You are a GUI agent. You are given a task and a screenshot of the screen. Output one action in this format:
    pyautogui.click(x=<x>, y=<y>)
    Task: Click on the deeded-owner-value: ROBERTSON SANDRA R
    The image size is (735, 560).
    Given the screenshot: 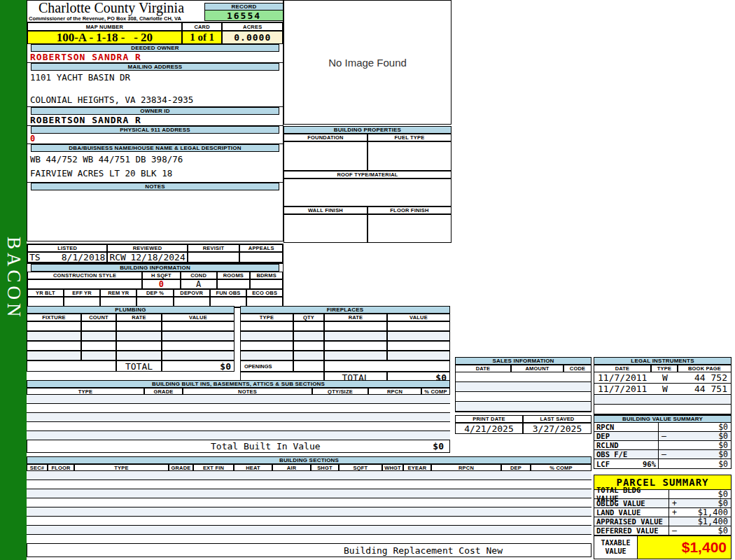 What is the action you would take?
    pyautogui.click(x=155, y=57)
    